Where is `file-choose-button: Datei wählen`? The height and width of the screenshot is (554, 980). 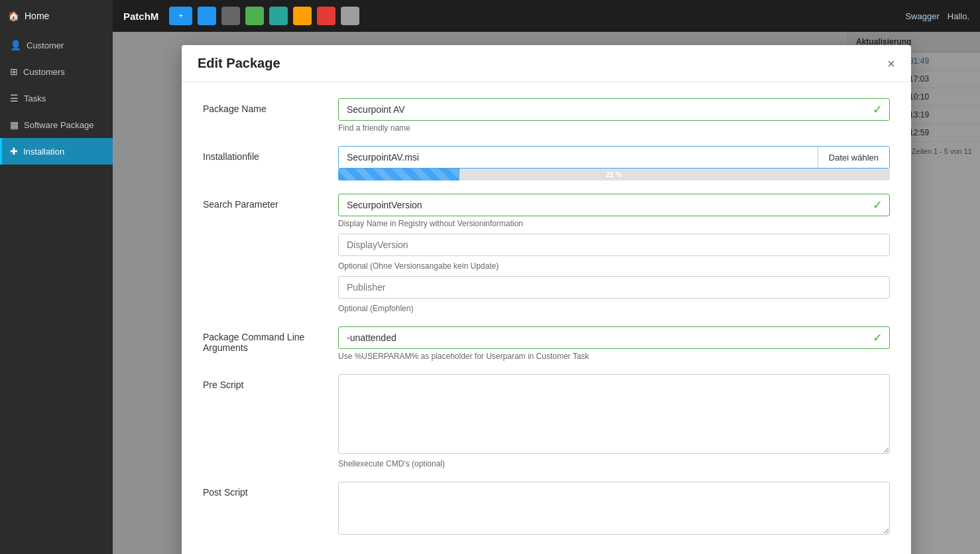
file-choose-button: Datei wählen is located at coordinates (853, 157).